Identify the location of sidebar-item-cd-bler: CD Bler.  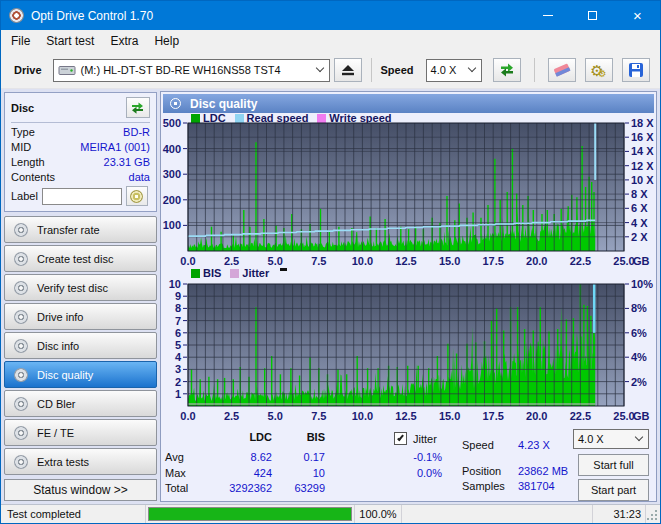
(80, 404).